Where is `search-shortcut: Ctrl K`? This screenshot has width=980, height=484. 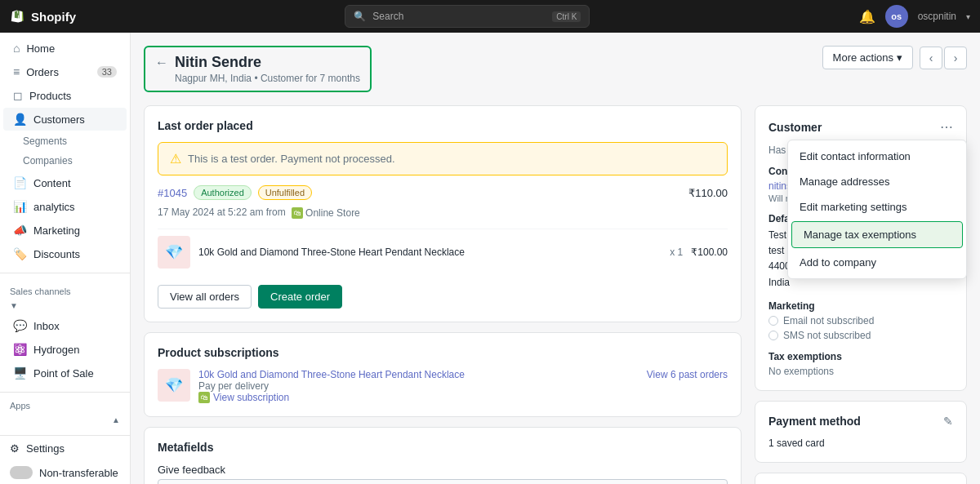 search-shortcut: Ctrl K is located at coordinates (567, 16).